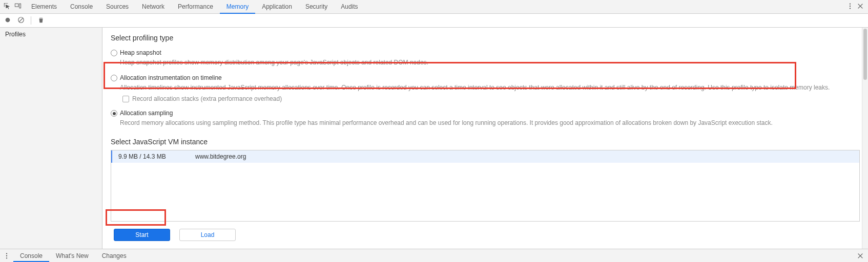  Describe the element at coordinates (114, 256) in the screenshot. I see `drawer-tab-changes: Changes` at that location.